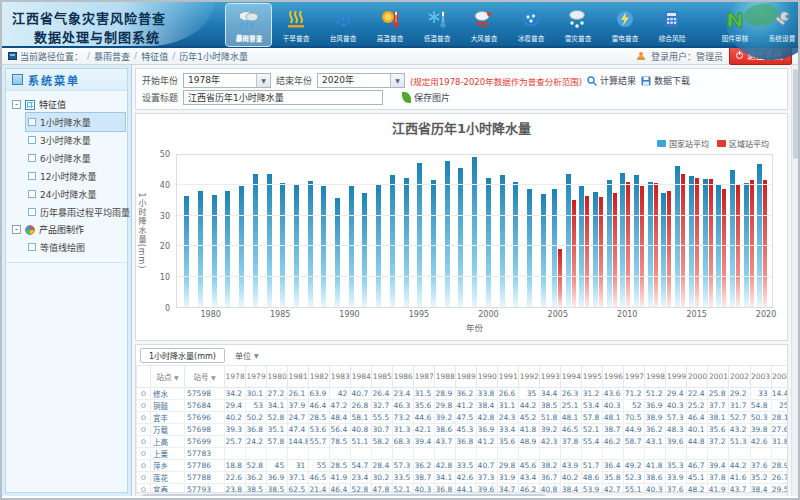  Describe the element at coordinates (462, 494) in the screenshot. I see `horizontal-scrollbar` at that location.